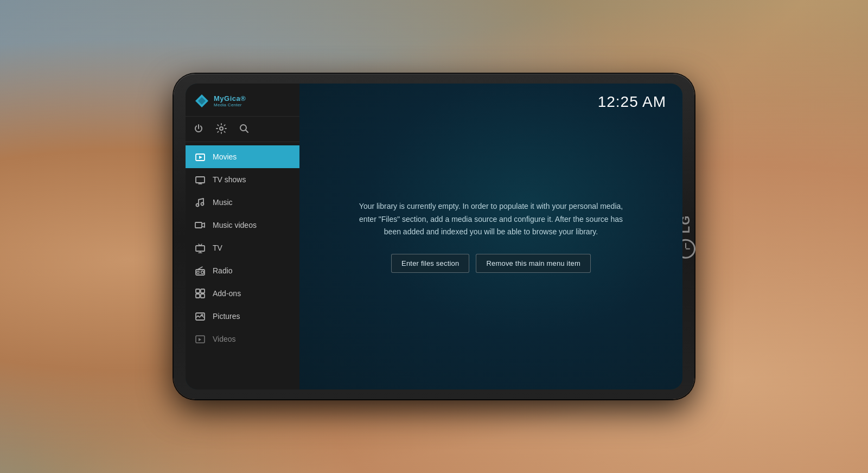 Image resolution: width=868 pixels, height=473 pixels. Describe the element at coordinates (200, 180) in the screenshot. I see `tv-shows-icon` at that location.